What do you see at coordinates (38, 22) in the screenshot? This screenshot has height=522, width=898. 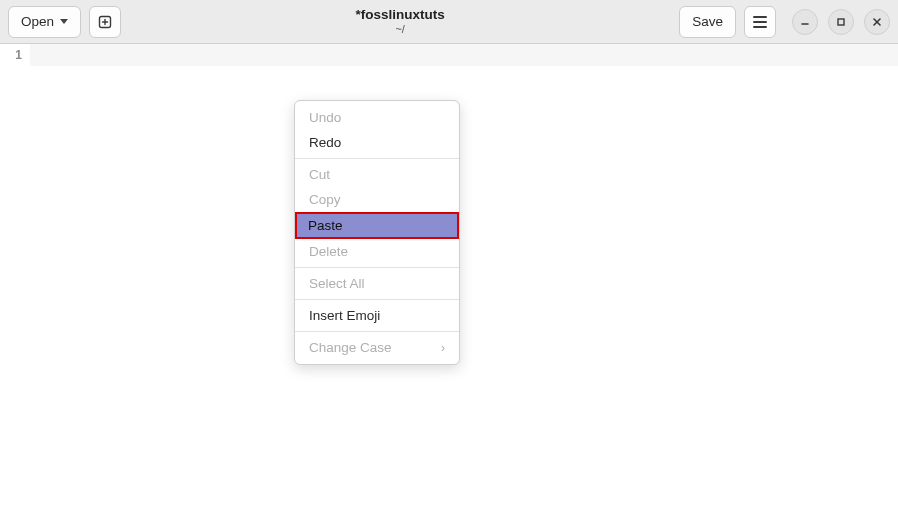 I see `open-label: Open` at bounding box center [38, 22].